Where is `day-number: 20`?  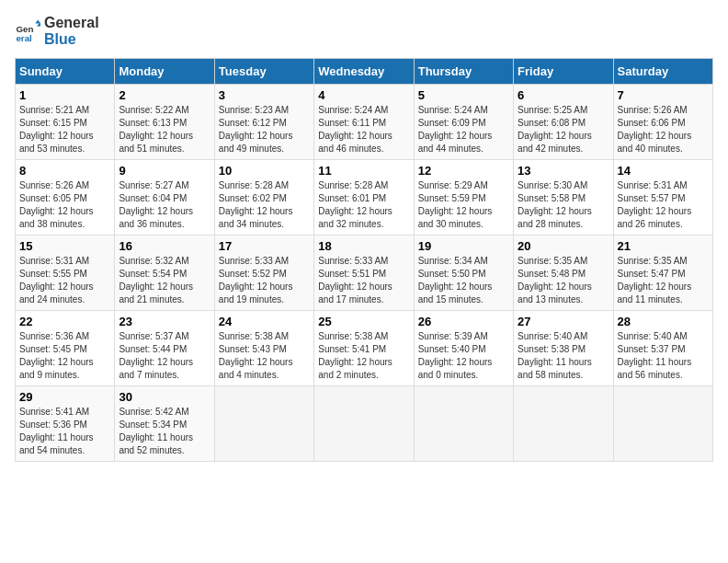 day-number: 20 is located at coordinates (563, 247).